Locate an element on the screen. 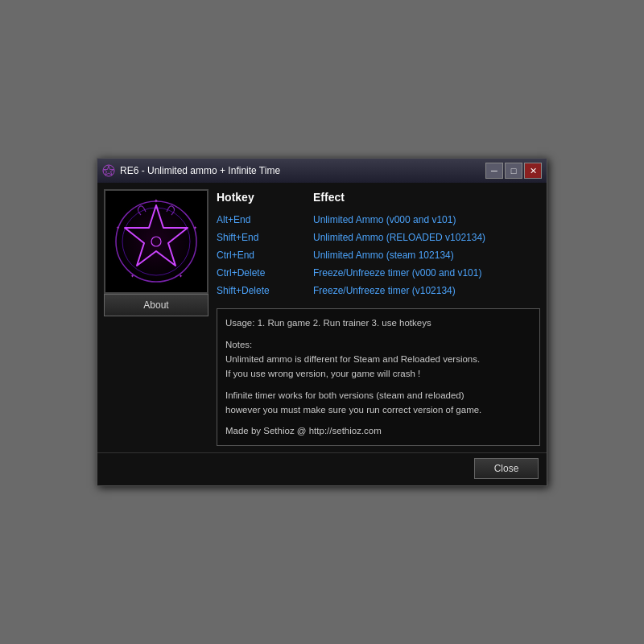 The height and width of the screenshot is (644, 644). hotkey-effect-2: Unlimited Ammo (RELOADED v102134) is located at coordinates (399, 237).